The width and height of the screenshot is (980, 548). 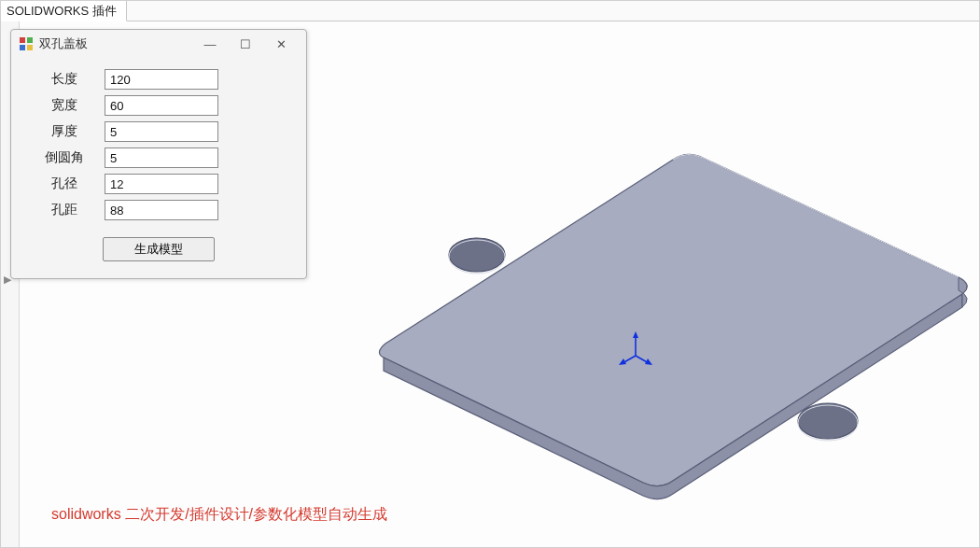 What do you see at coordinates (245, 44) in the screenshot?
I see `maximize-button: ☐` at bounding box center [245, 44].